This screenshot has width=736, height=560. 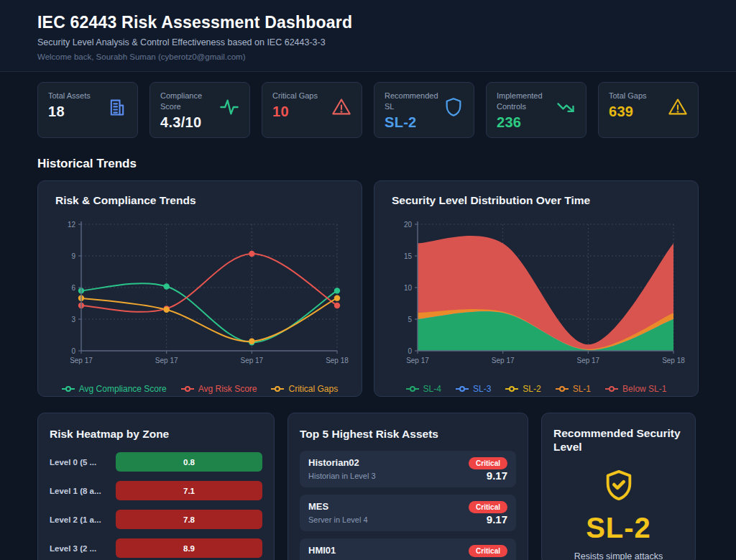 What do you see at coordinates (368, 42) in the screenshot?
I see `page-subtitle: Security Level Analysis & Control Effect…` at bounding box center [368, 42].